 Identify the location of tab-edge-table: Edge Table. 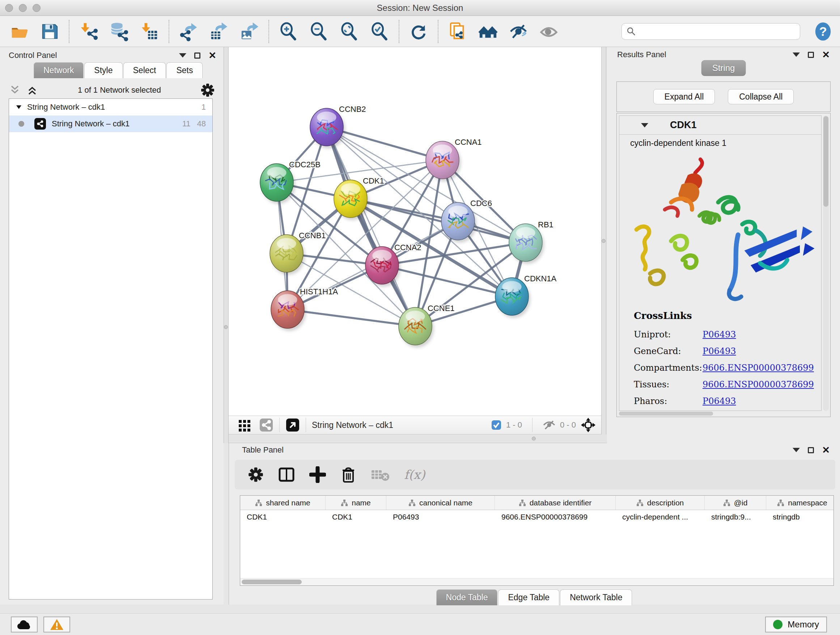
(529, 597).